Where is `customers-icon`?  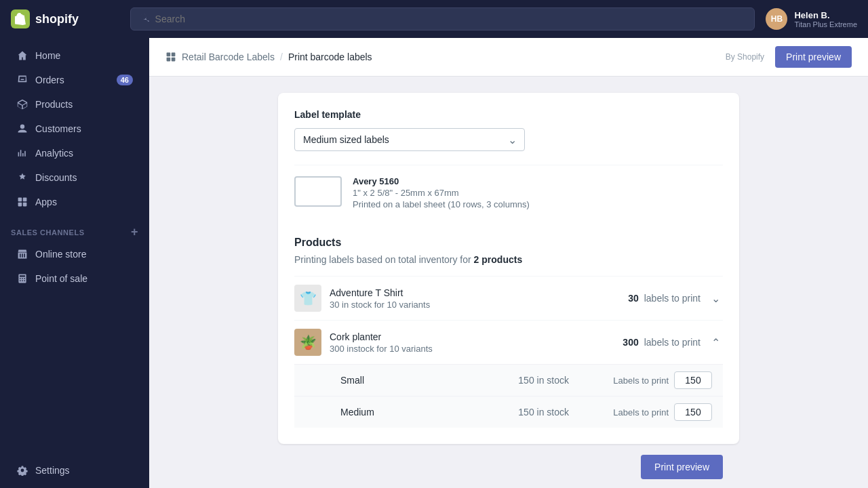 customers-icon is located at coordinates (22, 129).